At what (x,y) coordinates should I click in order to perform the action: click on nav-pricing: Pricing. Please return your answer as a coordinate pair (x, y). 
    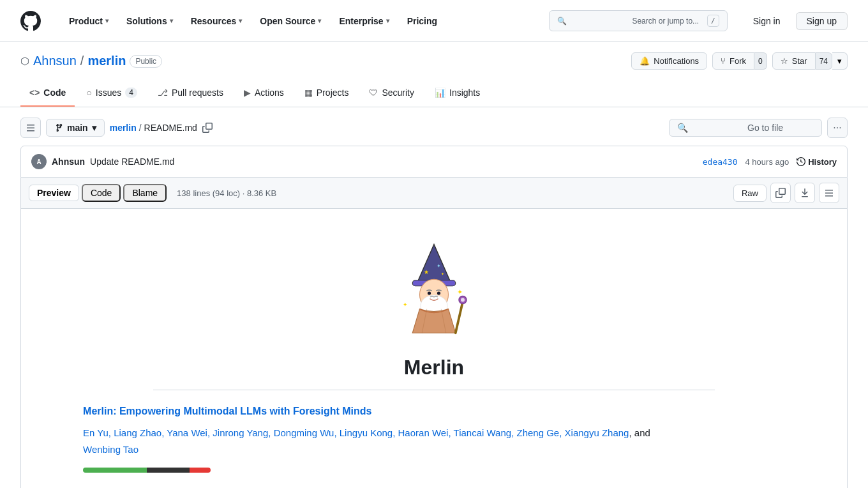
    Looking at the image, I should click on (423, 21).